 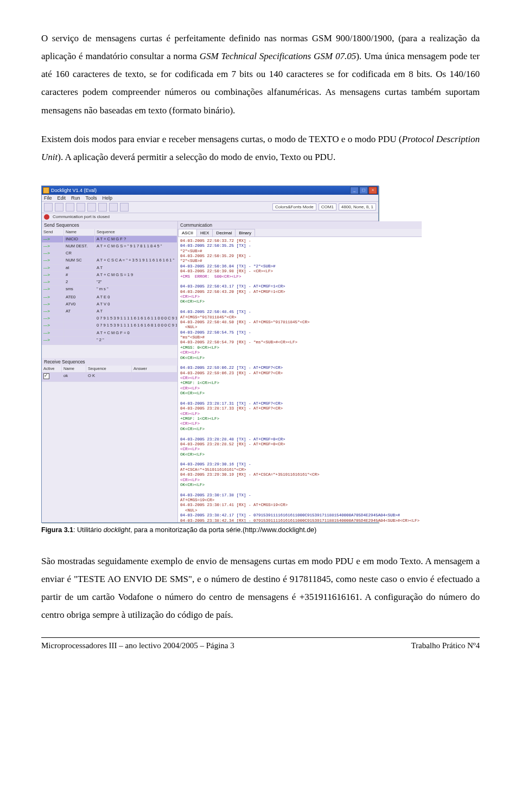 What do you see at coordinates (278, 56) in the screenshot?
I see `p1-text-b: GSM Technical Specifications GSM 07.05` at bounding box center [278, 56].